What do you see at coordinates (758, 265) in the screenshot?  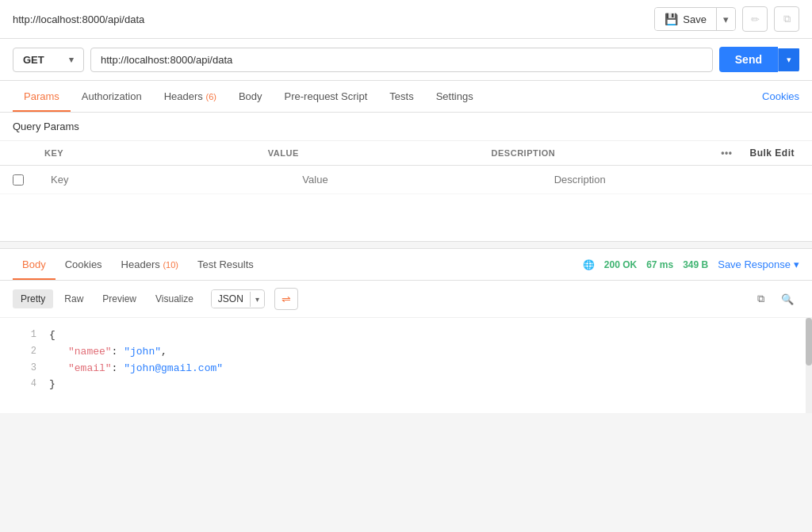 I see `save-response-button: Save Response ▾` at bounding box center [758, 265].